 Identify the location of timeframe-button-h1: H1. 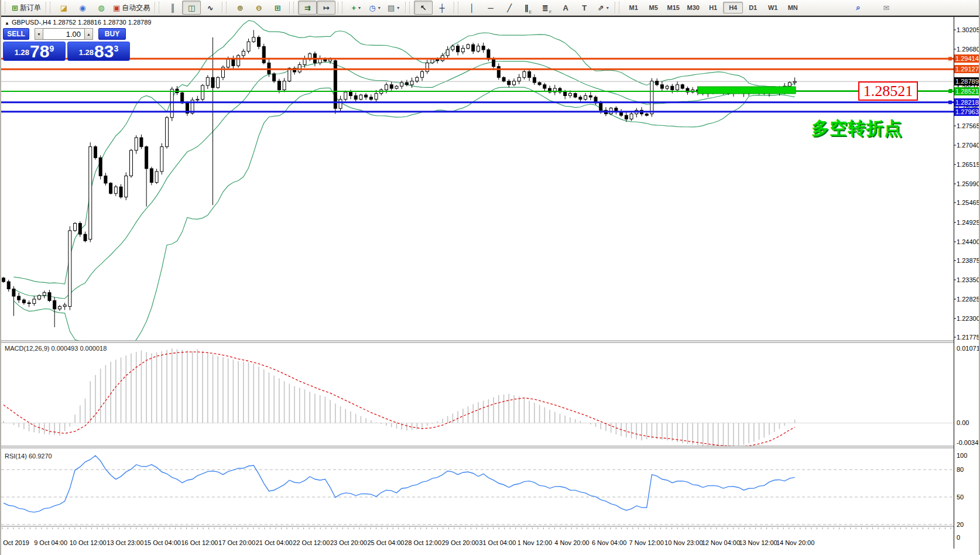
(713, 8).